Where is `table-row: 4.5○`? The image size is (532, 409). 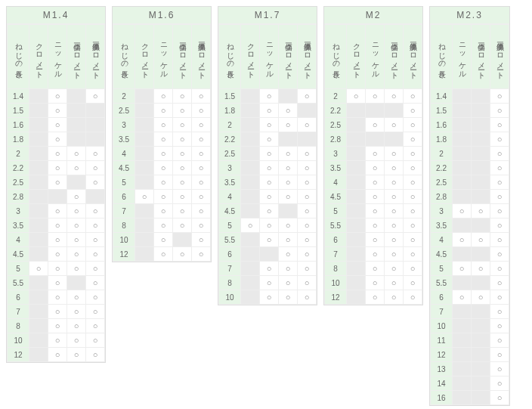 table-row: 4.5○ is located at coordinates (470, 254).